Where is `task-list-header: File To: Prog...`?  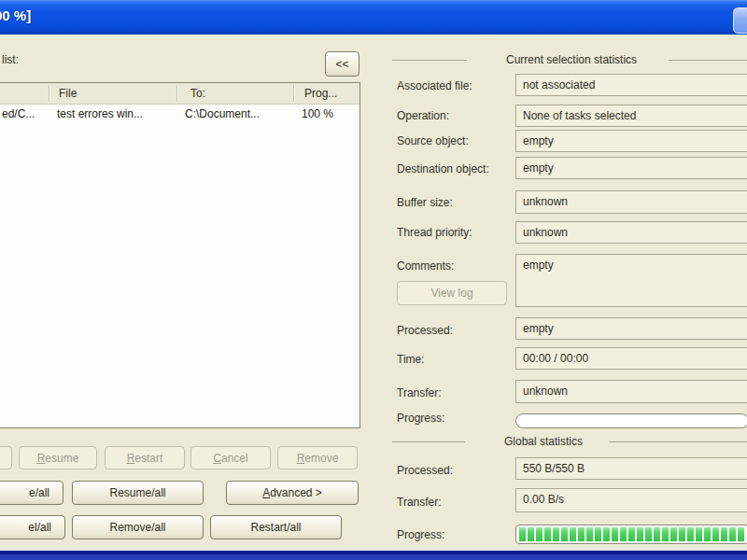 task-list-header: File To: Prog... is located at coordinates (179, 93).